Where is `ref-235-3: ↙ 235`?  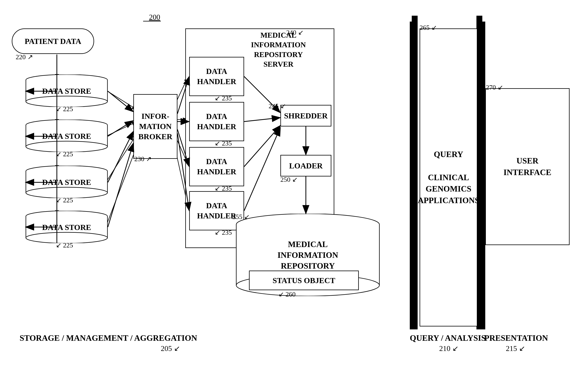
ref-235-3: ↙ 235 is located at coordinates (223, 188).